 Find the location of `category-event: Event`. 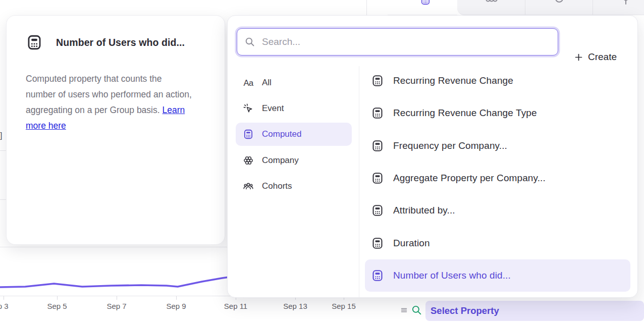

category-event: Event is located at coordinates (294, 109).